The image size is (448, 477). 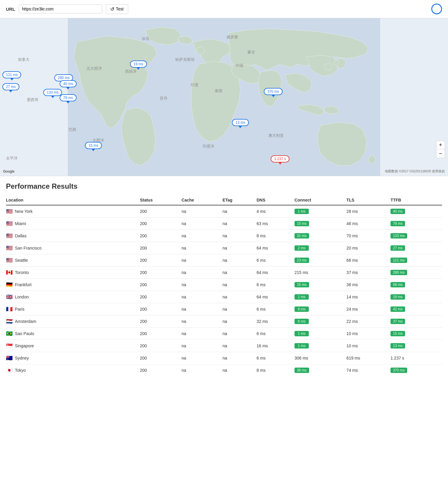 What do you see at coordinates (416, 285) in the screenshot?
I see `cell-ttfb: 68 ms` at bounding box center [416, 285].